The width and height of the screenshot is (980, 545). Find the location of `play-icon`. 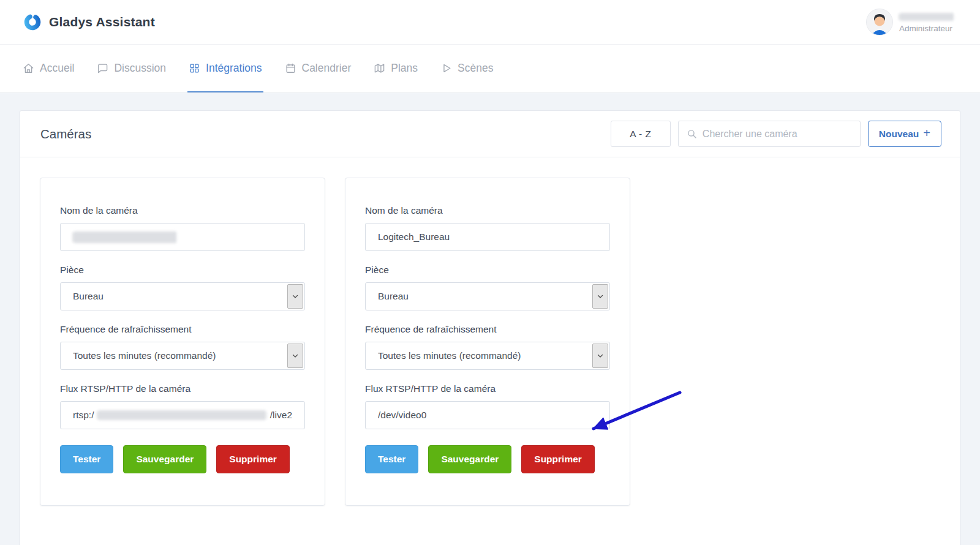

play-icon is located at coordinates (446, 69).